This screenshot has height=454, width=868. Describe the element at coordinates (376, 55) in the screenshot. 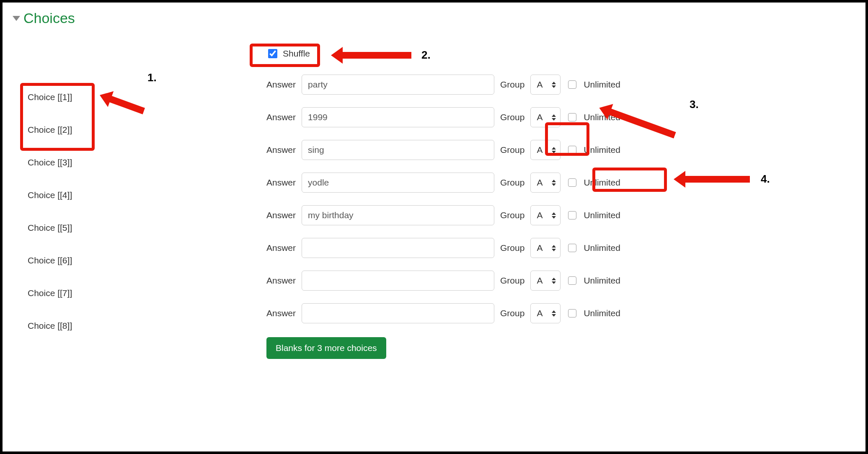

I see `annotation-arrow-2-icon` at that location.